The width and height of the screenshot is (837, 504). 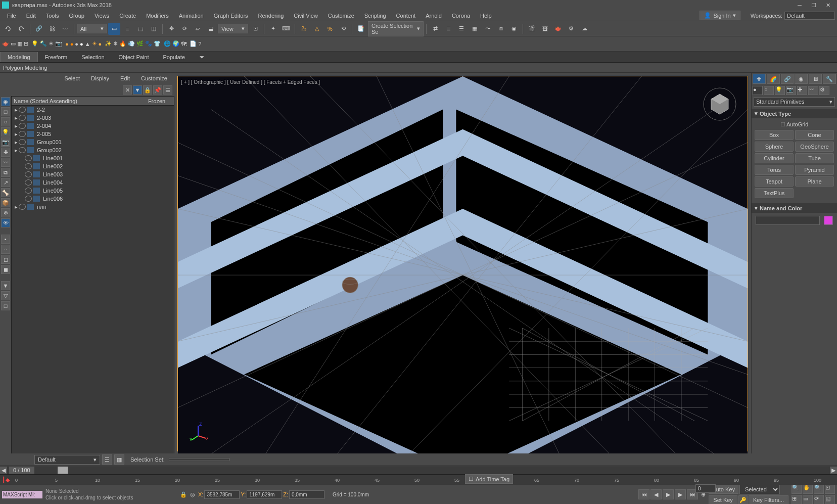 I want to click on cp-tab-modify: 🌈, so click(x=773, y=79).